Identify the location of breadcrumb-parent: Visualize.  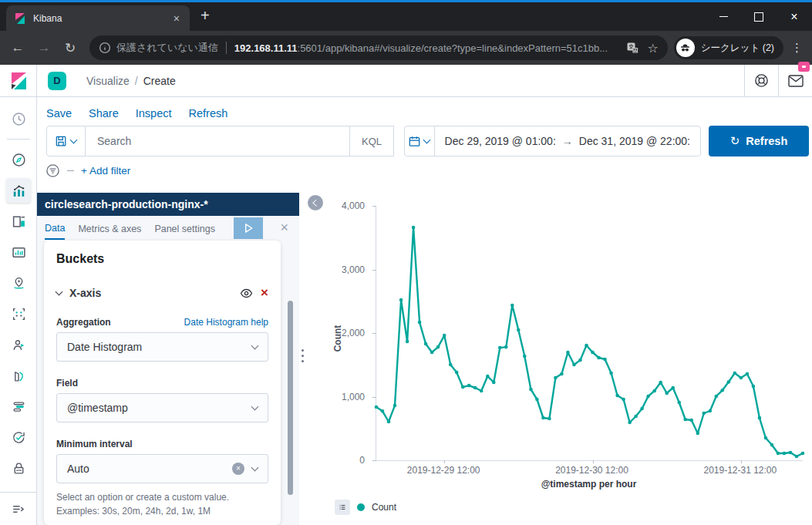
(108, 81).